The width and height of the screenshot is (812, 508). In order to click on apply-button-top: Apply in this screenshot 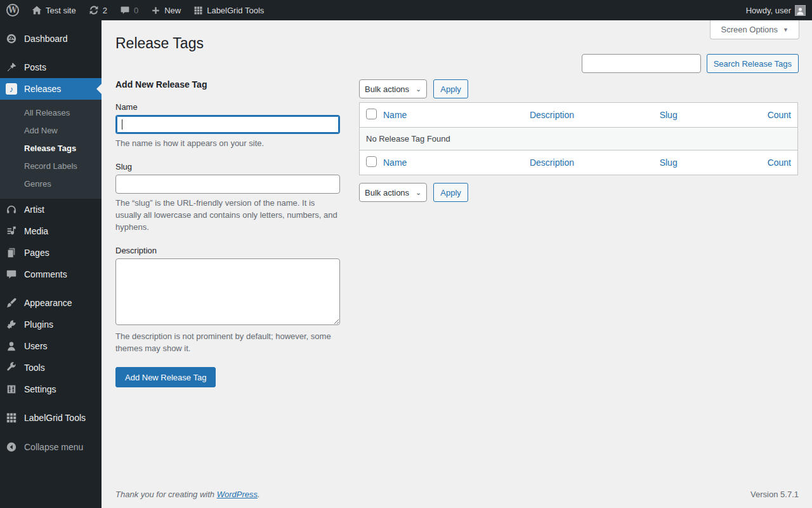, I will do `click(450, 89)`.